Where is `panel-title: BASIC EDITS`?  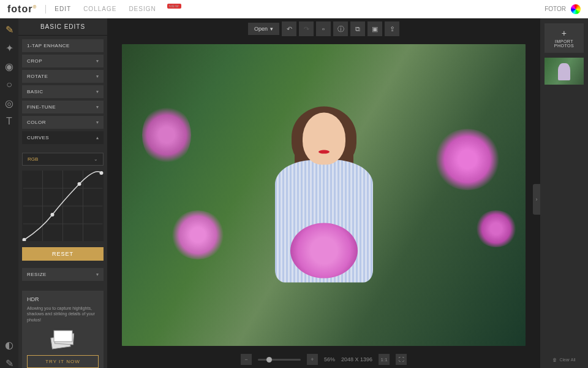
panel-title: BASIC EDITS is located at coordinates (62, 27).